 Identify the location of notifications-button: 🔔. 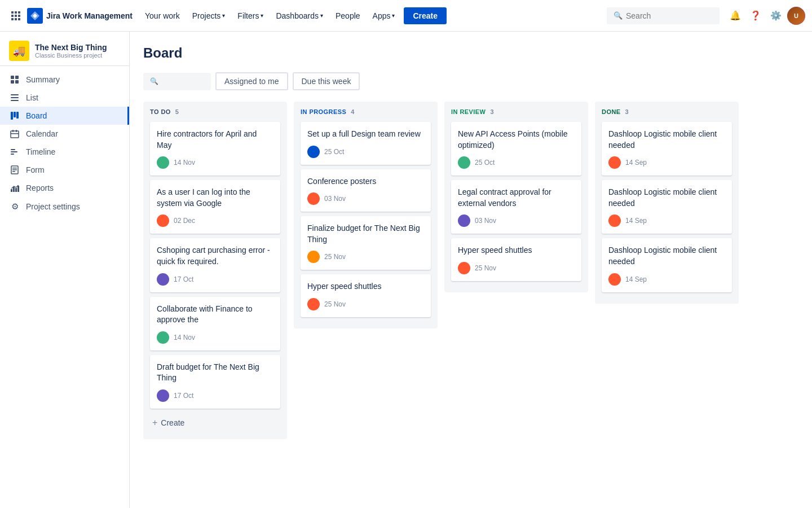
(735, 16).